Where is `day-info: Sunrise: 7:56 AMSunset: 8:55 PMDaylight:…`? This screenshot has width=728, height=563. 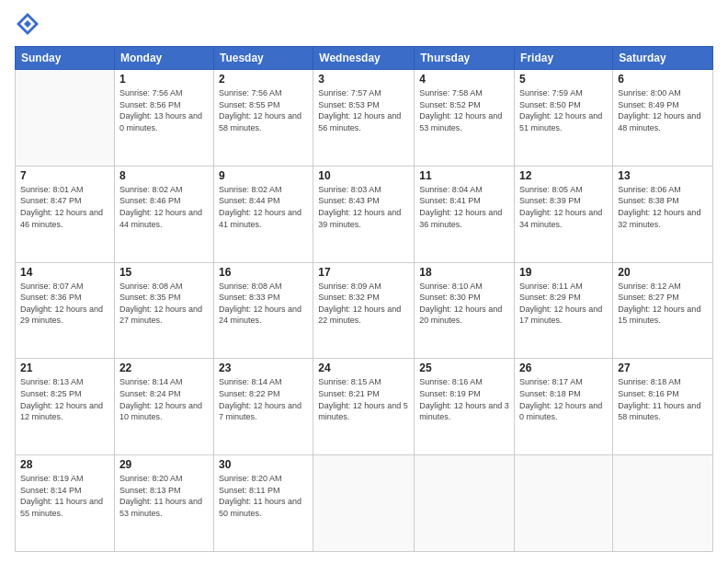
day-info: Sunrise: 7:56 AMSunset: 8:55 PMDaylight:… is located at coordinates (263, 110).